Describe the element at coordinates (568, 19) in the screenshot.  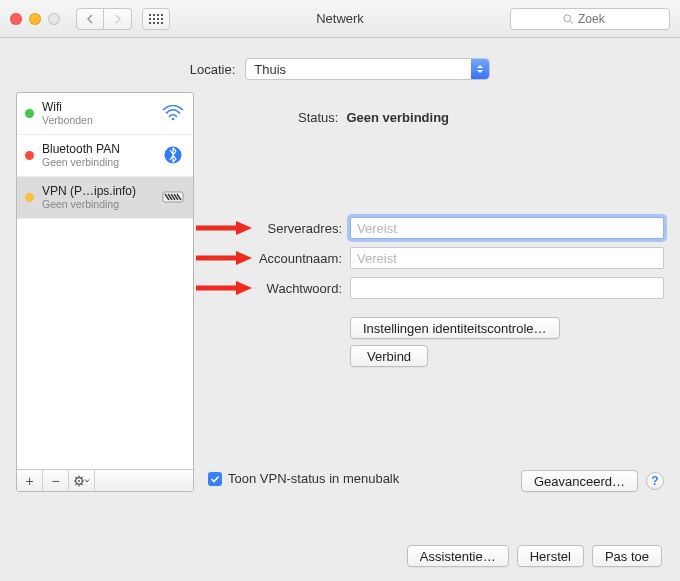
I see `search-icon` at that location.